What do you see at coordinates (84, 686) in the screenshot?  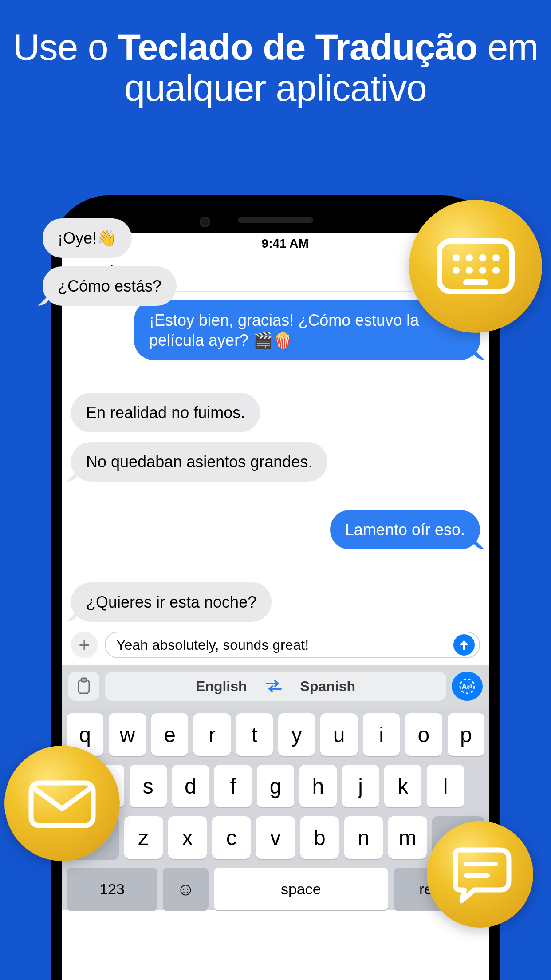 I see `clipboard-icon` at bounding box center [84, 686].